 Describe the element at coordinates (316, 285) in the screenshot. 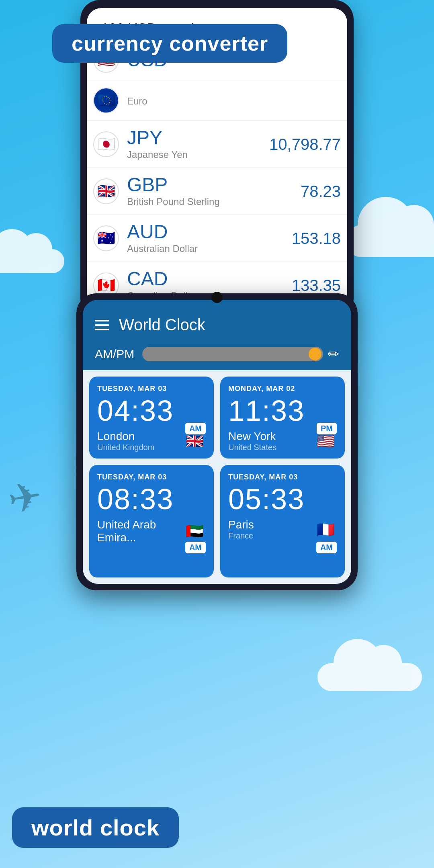

I see `currency-value-cad: 133.35` at that location.